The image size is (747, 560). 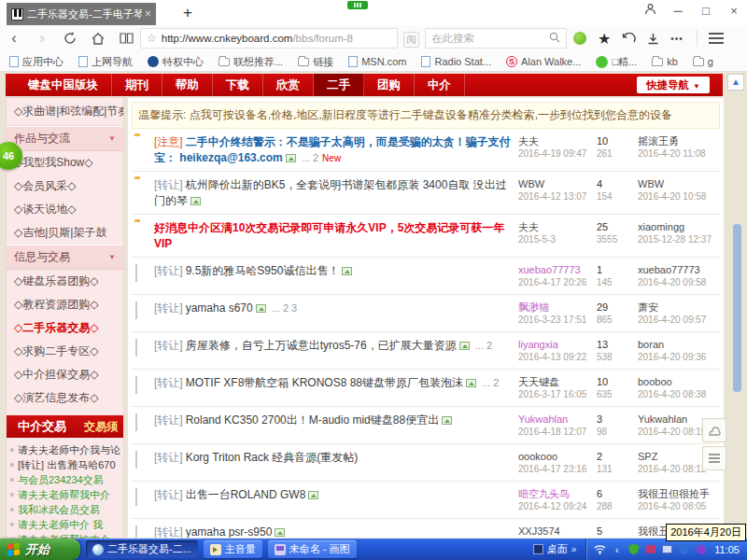 What do you see at coordinates (325, 383) in the screenshot?
I see `thread-title: MOTIF XF8带航空箱 KRONOS8 88键盘带原厂包装泡沫` at bounding box center [325, 383].